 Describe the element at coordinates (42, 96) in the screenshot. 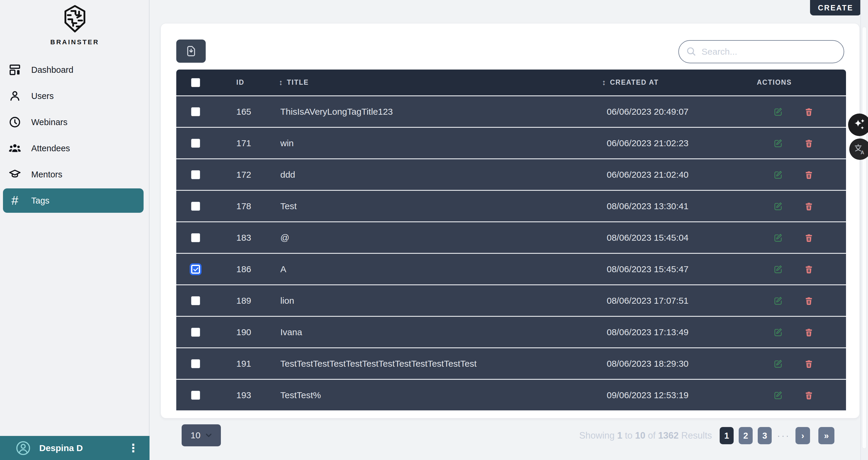

I see `sidebar-item-label: Users` at that location.